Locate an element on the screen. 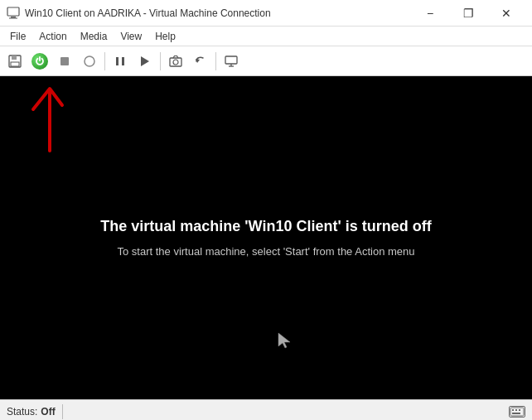 The height and width of the screenshot is (420, 532). title-bar-controls: − ❐ ✕ is located at coordinates (468, 13).